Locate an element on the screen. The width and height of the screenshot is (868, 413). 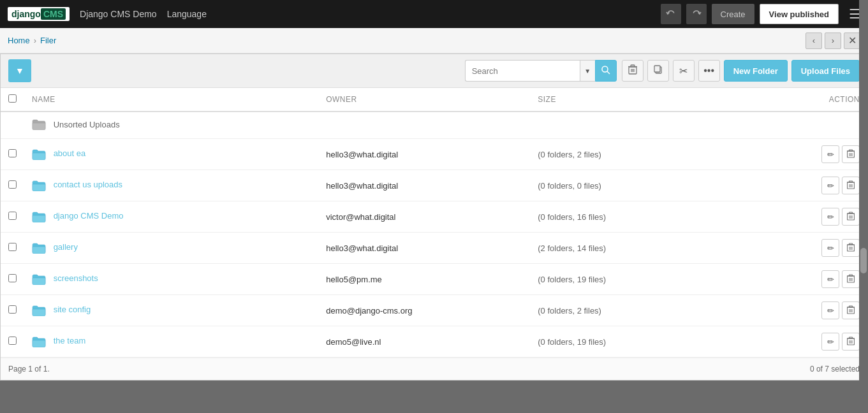
breadcrumb-current: Filer is located at coordinates (48, 41).